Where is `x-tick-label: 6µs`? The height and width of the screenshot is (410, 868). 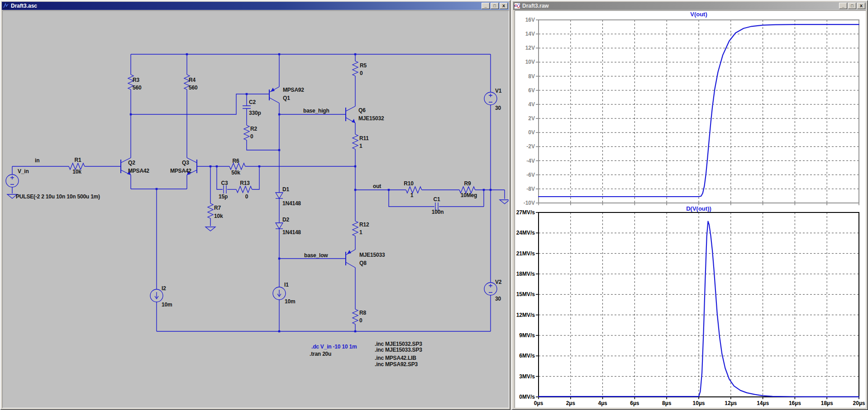
x-tick-label: 6µs is located at coordinates (634, 403).